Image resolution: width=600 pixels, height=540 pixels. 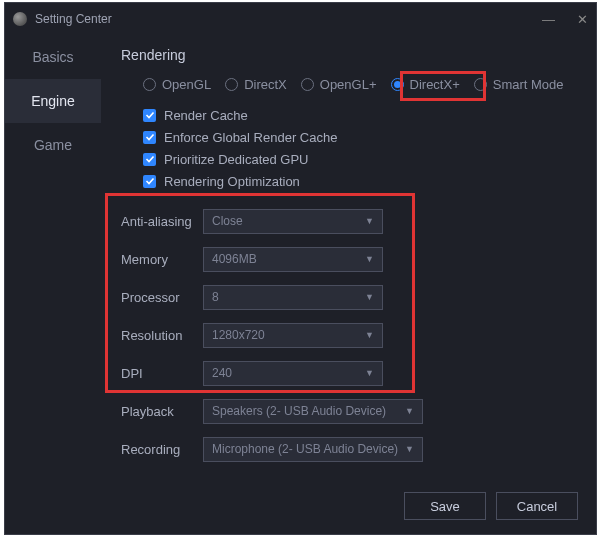 What do you see at coordinates (293, 336) in the screenshot?
I see `select-resolution: 1280x720 ▼` at bounding box center [293, 336].